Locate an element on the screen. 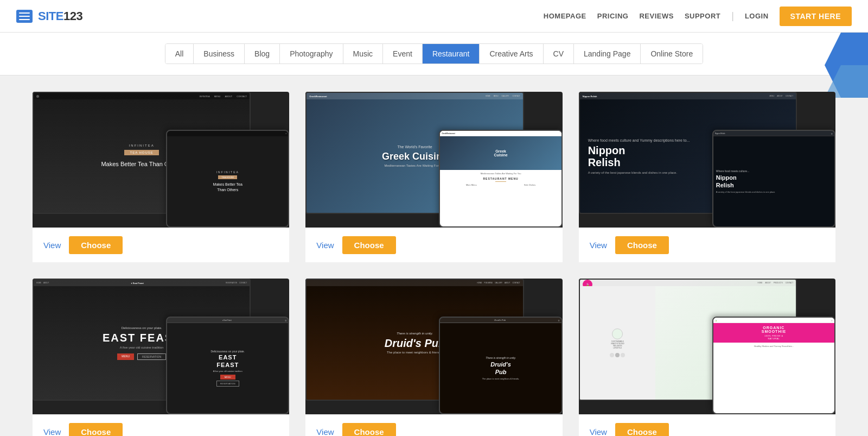 The width and height of the screenshot is (868, 436). logo-number: 123 is located at coordinates (73, 16).